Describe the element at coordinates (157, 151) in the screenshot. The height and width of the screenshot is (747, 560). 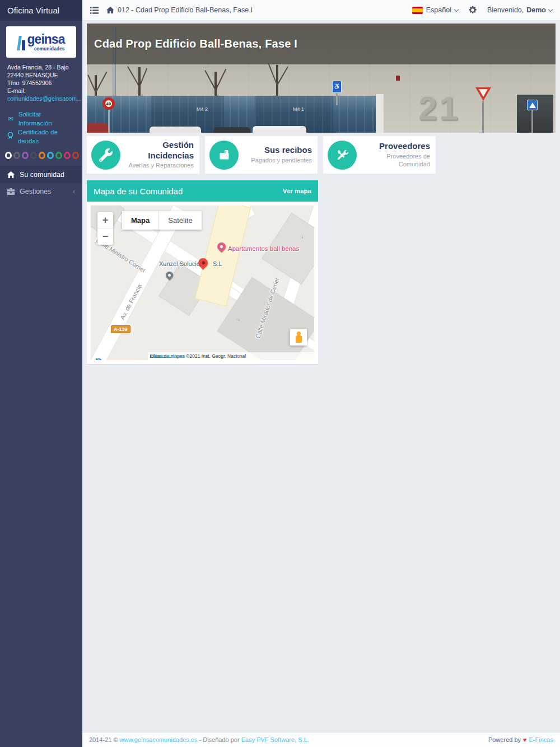
I see `card-title: Gestión Incidencias` at that location.